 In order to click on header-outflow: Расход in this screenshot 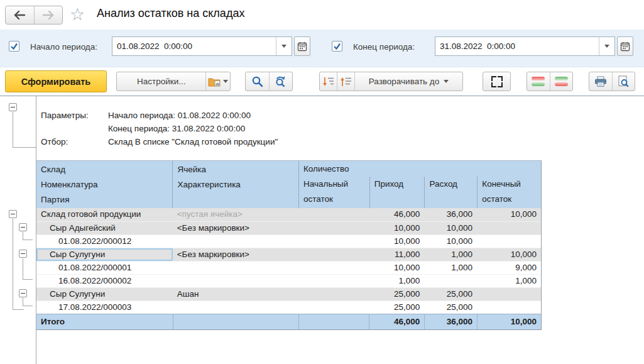, I will do `click(450, 192)`.